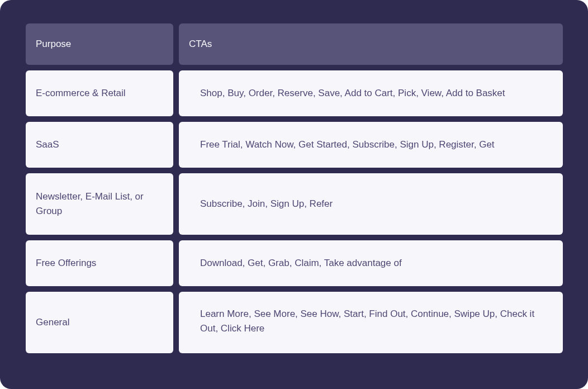  What do you see at coordinates (99, 204) in the screenshot?
I see `table-row-purpose: Newsletter, E-Mail List, or Group` at bounding box center [99, 204].